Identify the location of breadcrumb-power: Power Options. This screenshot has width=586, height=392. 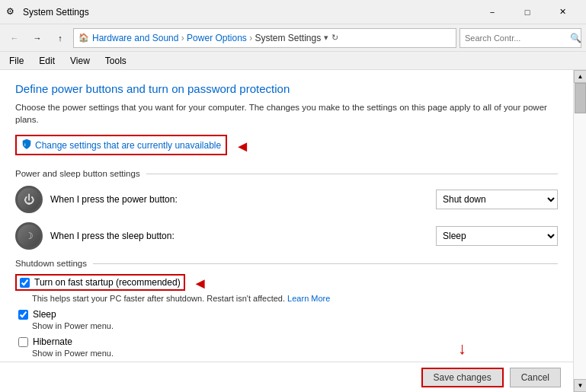
(216, 38).